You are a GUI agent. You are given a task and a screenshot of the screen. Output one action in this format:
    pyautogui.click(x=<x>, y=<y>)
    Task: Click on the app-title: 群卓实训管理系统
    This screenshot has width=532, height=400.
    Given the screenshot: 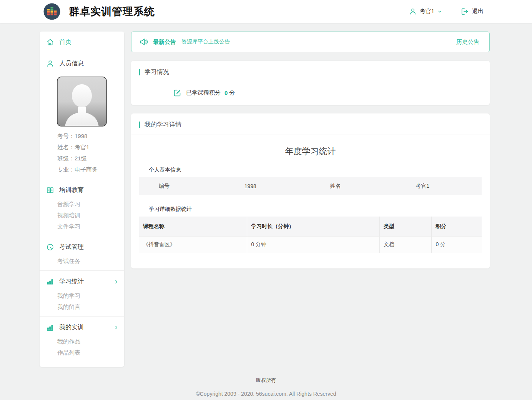 What is the action you would take?
    pyautogui.click(x=112, y=12)
    